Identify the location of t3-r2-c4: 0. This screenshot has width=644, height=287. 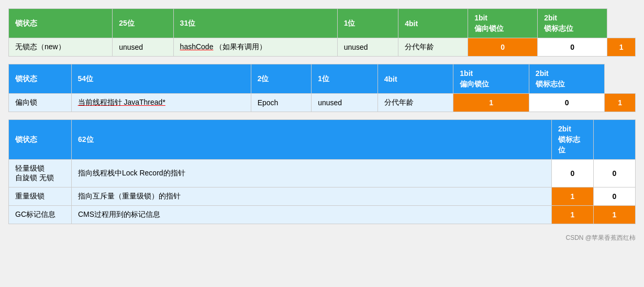
(615, 197).